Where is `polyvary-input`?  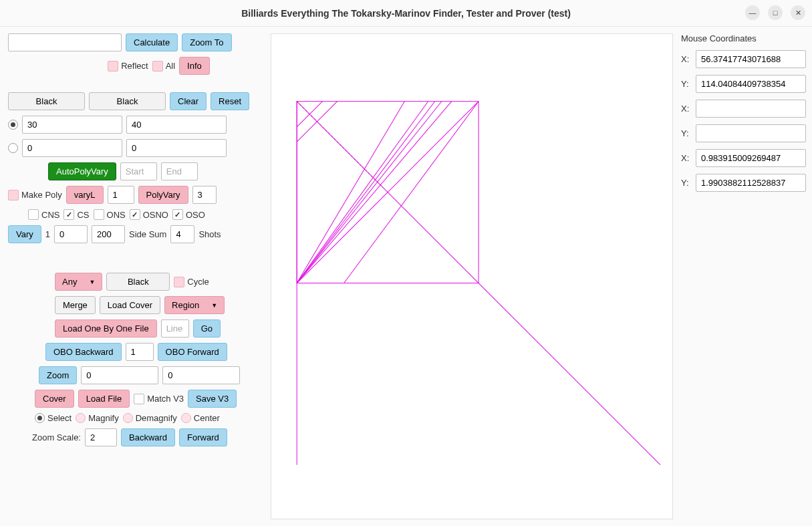
polyvary-input is located at coordinates (205, 195).